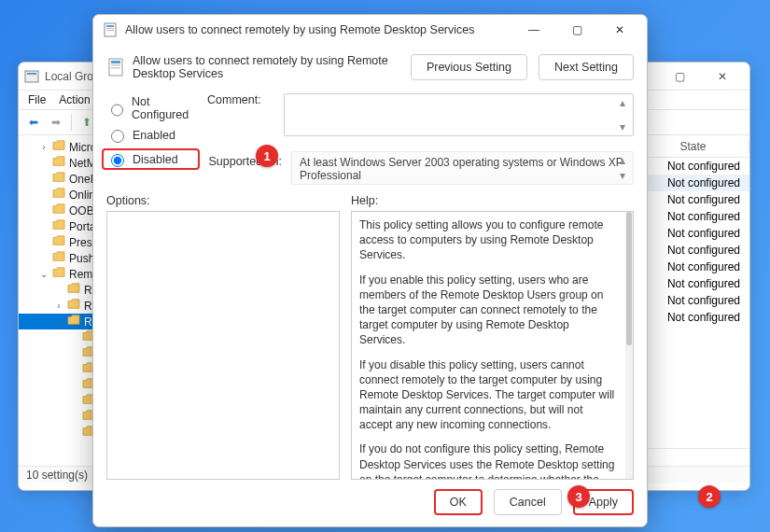 The width and height of the screenshot is (770, 532). I want to click on previous-setting-button: Previous Setting, so click(469, 67).